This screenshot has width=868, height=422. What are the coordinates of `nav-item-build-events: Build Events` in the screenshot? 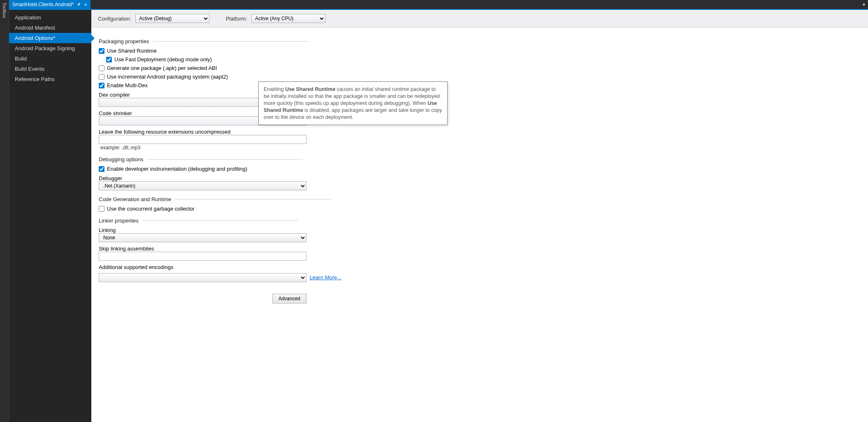 It's located at (50, 69).